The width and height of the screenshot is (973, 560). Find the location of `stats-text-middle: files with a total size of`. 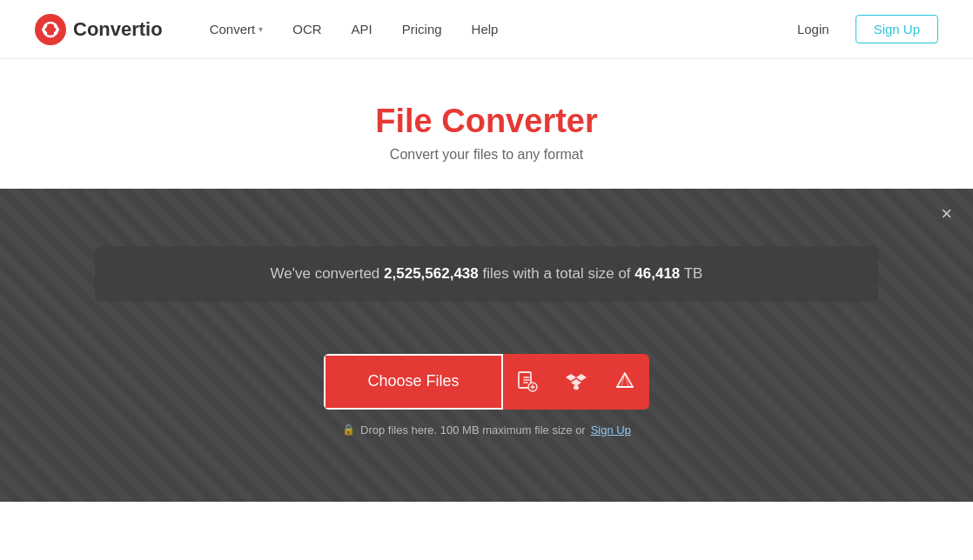

stats-text-middle: files with a total size of is located at coordinates (557, 273).